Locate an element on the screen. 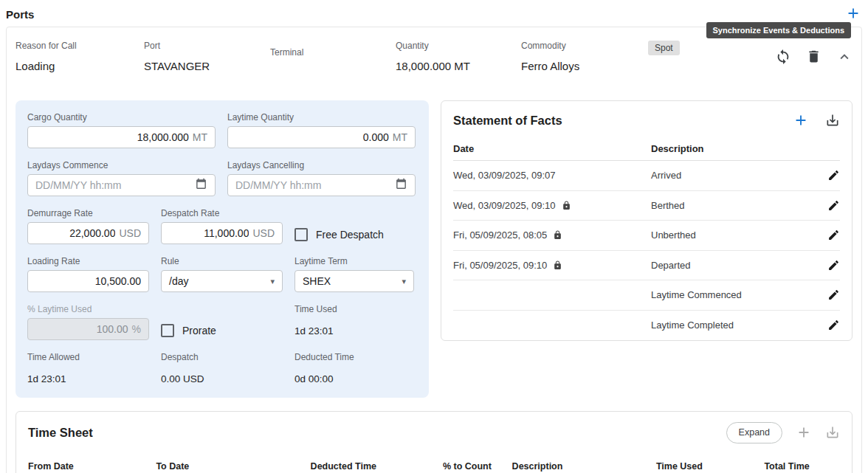 This screenshot has width=868, height=473. port-col-reason: Reason for Call Loading is located at coordinates (80, 56).